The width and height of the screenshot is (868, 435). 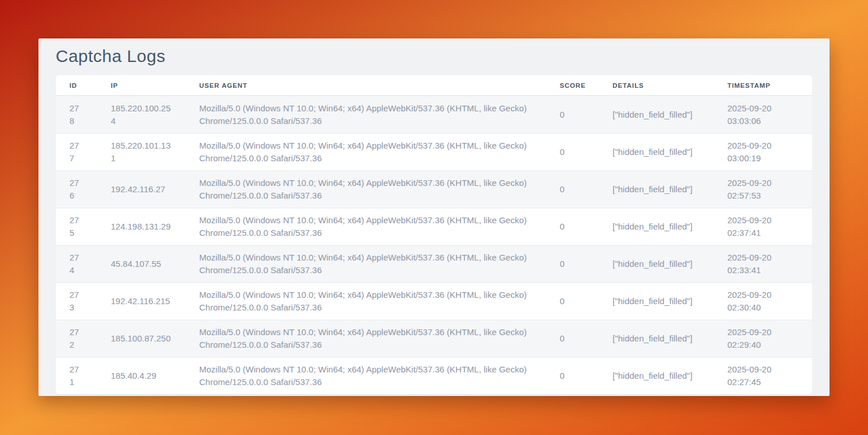 I want to click on cell-id: 274, so click(x=76, y=264).